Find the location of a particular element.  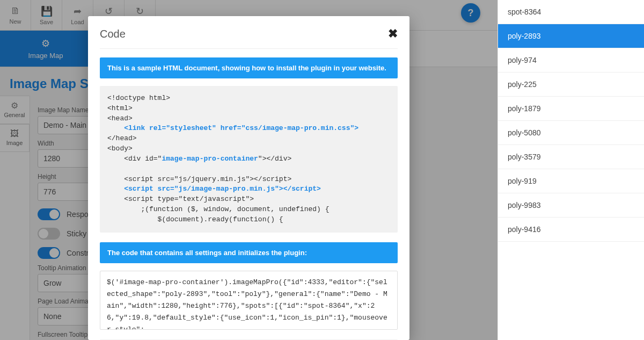

close-icon: ✖ is located at coordinates (393, 34).